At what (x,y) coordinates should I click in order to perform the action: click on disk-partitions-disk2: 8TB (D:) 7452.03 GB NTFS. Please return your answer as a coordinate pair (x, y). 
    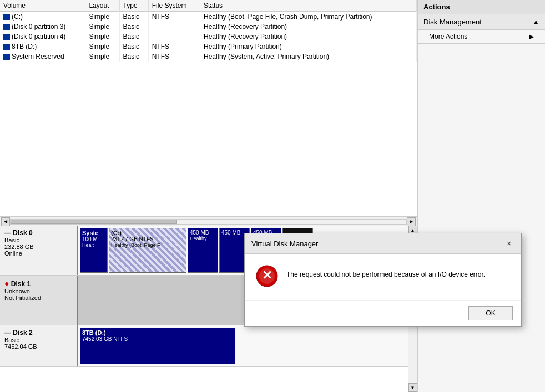
    Looking at the image, I should click on (243, 346).